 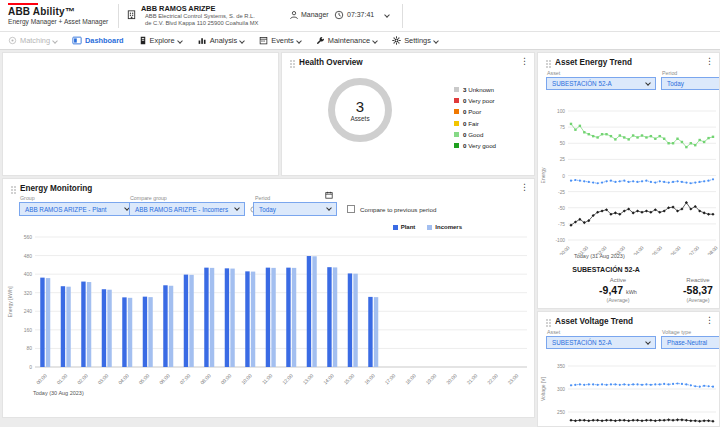 I want to click on svg-text: 240, so click(x=28, y=311).